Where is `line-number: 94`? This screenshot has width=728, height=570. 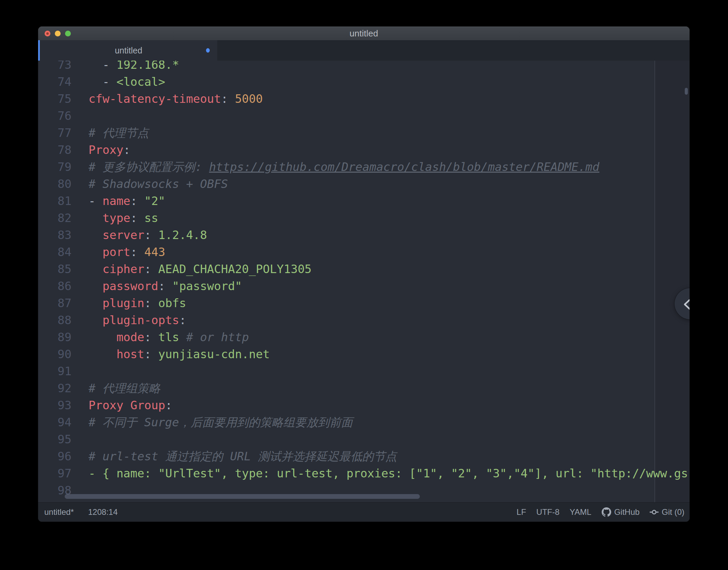
line-number: 94 is located at coordinates (63, 422).